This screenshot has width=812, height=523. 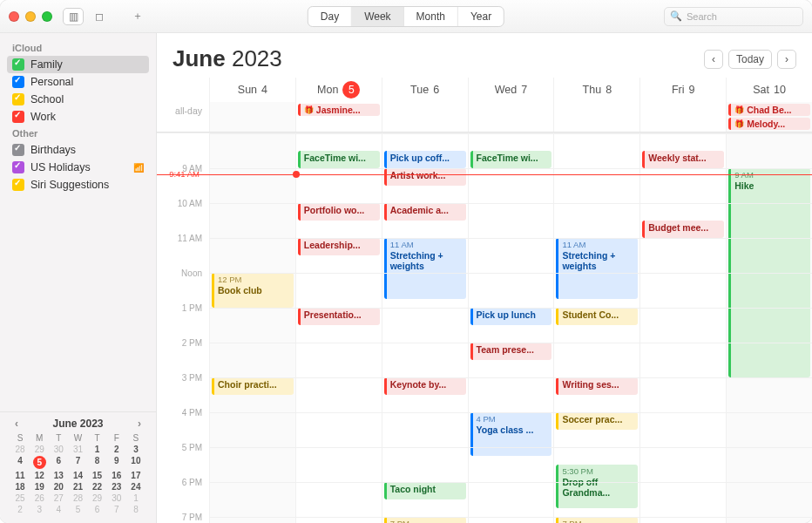 I want to click on mini-calendar: ‹ June 2023 › SMTWTFS2829303112345678910…, so click(x=78, y=467).